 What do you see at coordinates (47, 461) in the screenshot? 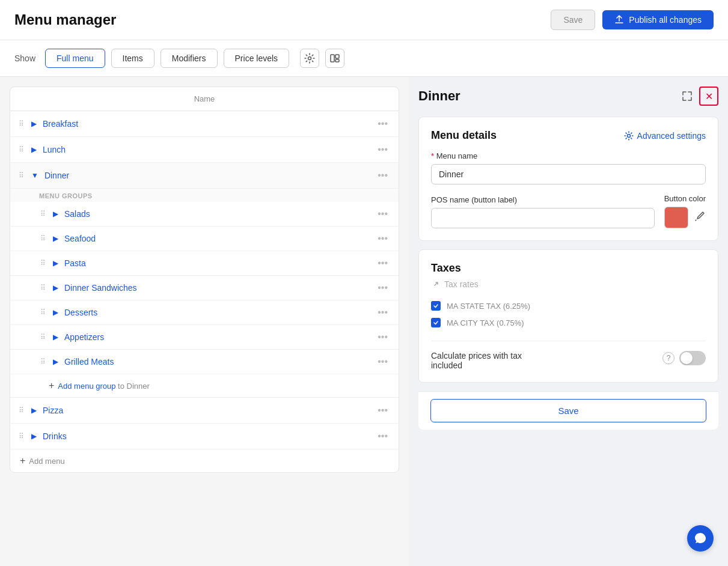
I see `add-menu-label: Add menu` at bounding box center [47, 461].